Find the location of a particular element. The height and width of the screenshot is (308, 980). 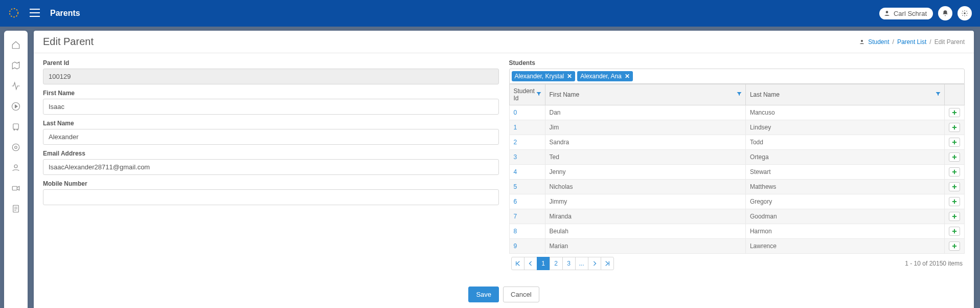

breadcrumb-parent-list: Parent List is located at coordinates (912, 42).